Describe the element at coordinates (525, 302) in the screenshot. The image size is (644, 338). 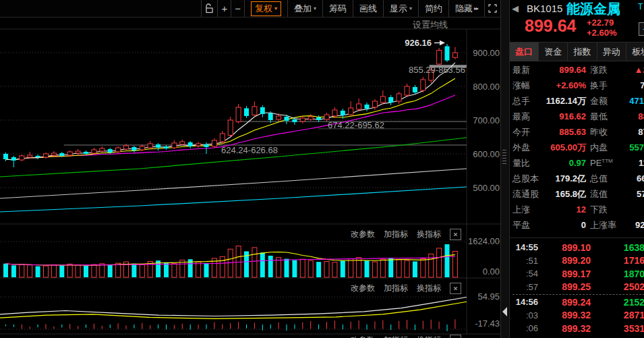
I see `tick-time: 14:56` at that location.